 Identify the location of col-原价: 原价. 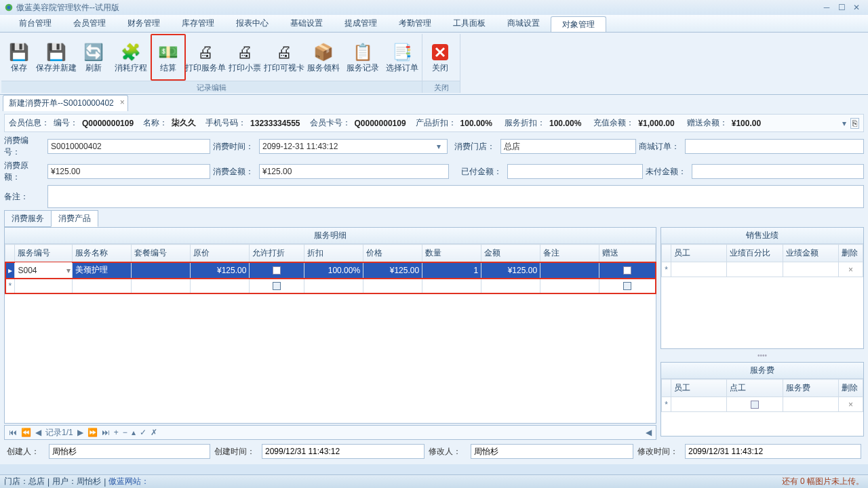
(220, 253).